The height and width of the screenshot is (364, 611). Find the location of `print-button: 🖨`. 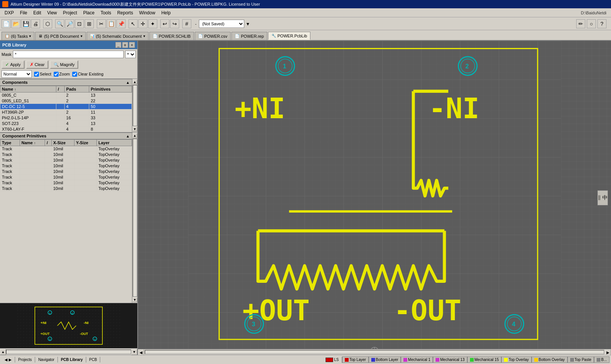

print-button: 🖨 is located at coordinates (36, 24).